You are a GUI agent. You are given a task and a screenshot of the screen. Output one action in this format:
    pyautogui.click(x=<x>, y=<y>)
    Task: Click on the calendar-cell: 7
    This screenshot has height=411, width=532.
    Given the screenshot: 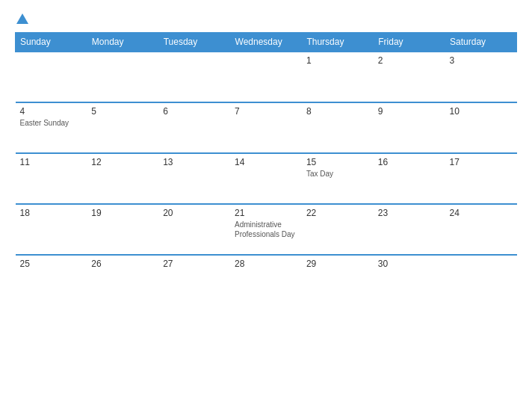 What is the action you would take?
    pyautogui.click(x=266, y=128)
    